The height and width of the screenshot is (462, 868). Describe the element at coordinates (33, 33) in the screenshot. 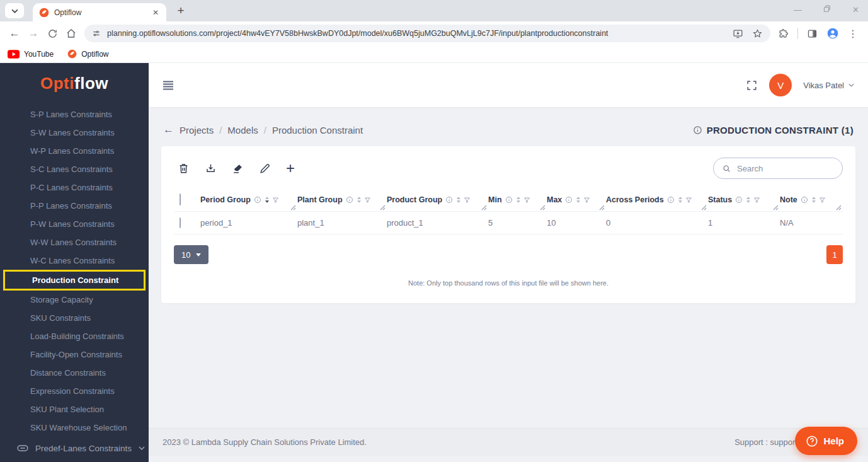

I see `forward-button: →` at that location.